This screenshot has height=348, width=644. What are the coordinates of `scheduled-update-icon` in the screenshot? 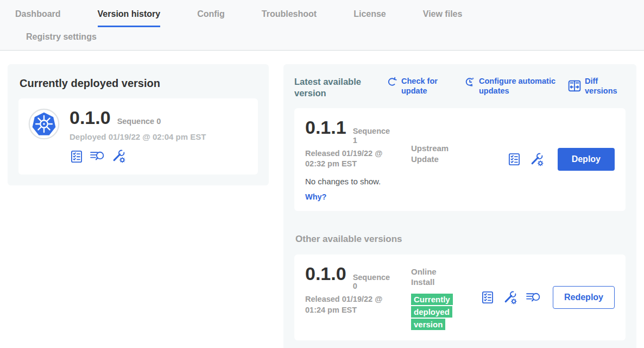 It's located at (470, 82).